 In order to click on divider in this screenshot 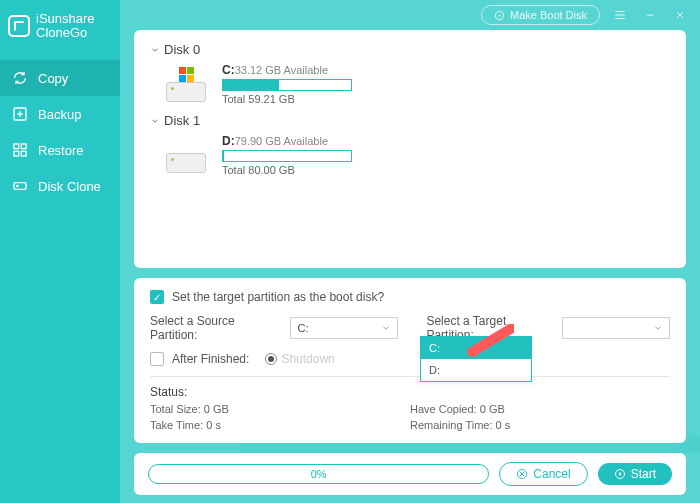, I will do `click(410, 376)`.